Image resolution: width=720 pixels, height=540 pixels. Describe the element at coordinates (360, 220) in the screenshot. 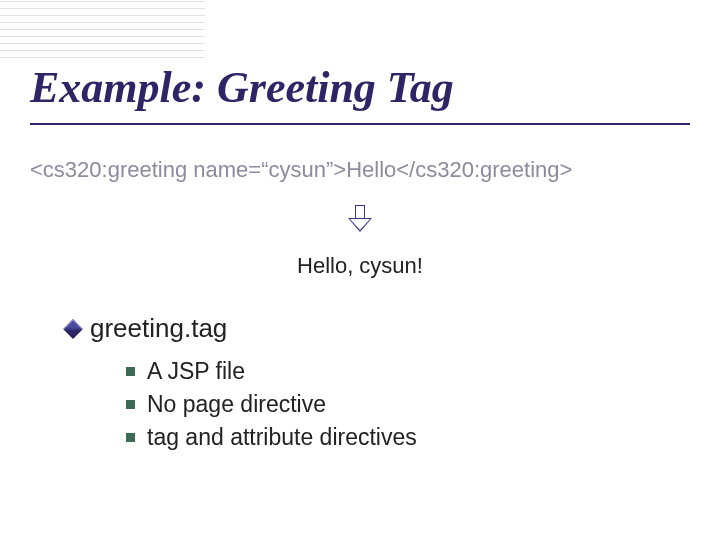

I see `arrow-down-icon` at that location.